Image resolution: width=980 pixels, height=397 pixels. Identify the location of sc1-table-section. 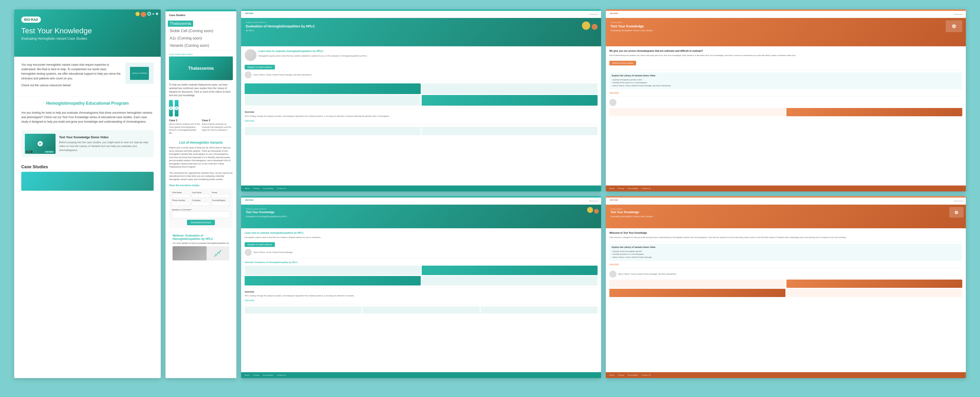
(421, 131).